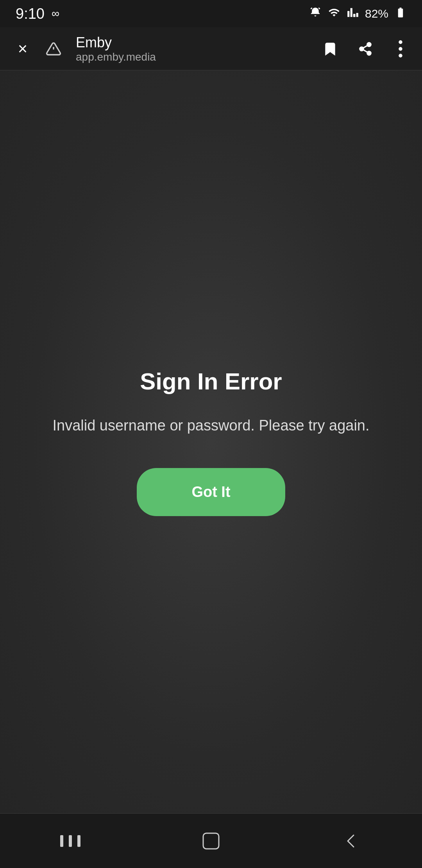  What do you see at coordinates (353, 14) in the screenshot?
I see `signal-icon` at bounding box center [353, 14].